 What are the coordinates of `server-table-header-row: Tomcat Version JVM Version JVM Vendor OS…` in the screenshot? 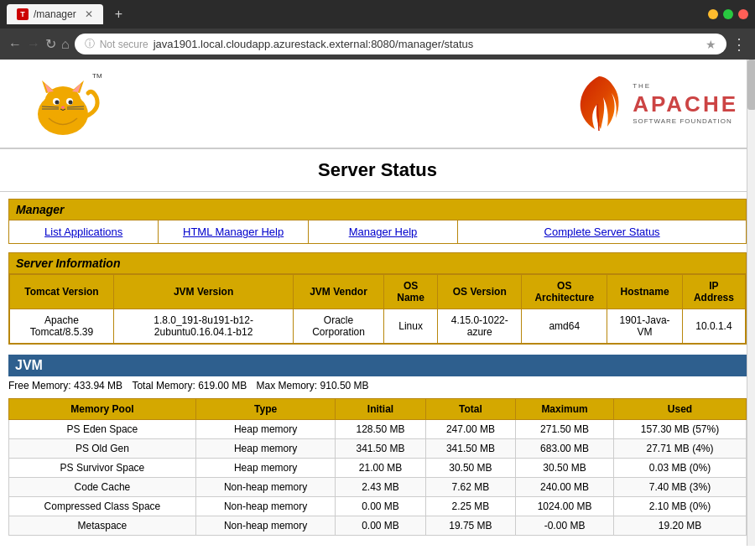 It's located at (378, 292).